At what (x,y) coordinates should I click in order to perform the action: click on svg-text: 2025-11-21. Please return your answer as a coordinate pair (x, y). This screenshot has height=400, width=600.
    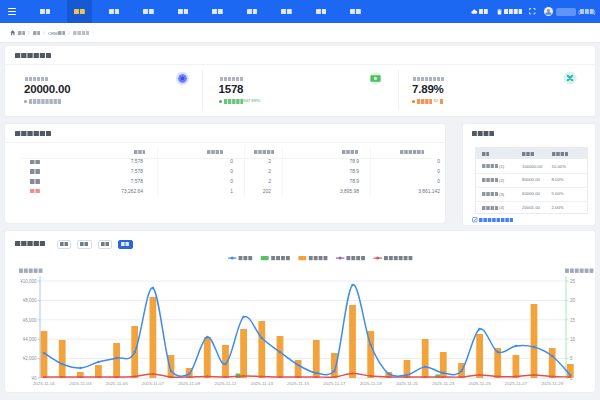
    Looking at the image, I should click on (408, 384).